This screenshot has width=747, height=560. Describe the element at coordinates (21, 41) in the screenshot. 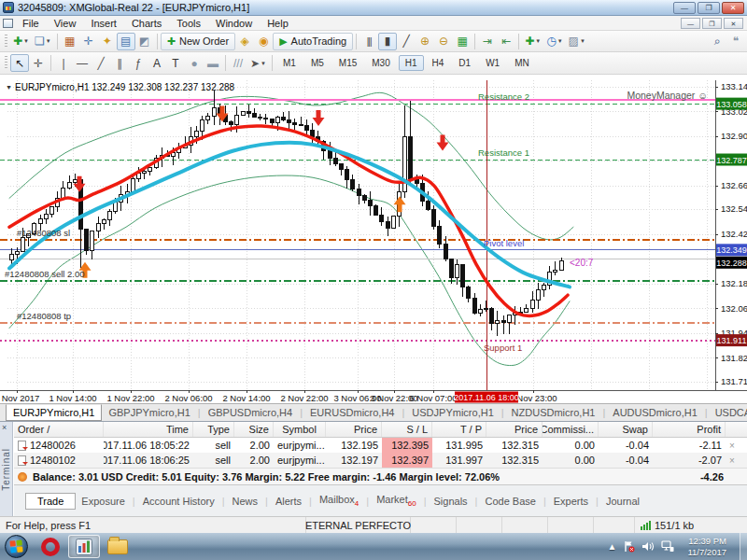

I see `new-chart-icon: ✚▼` at that location.